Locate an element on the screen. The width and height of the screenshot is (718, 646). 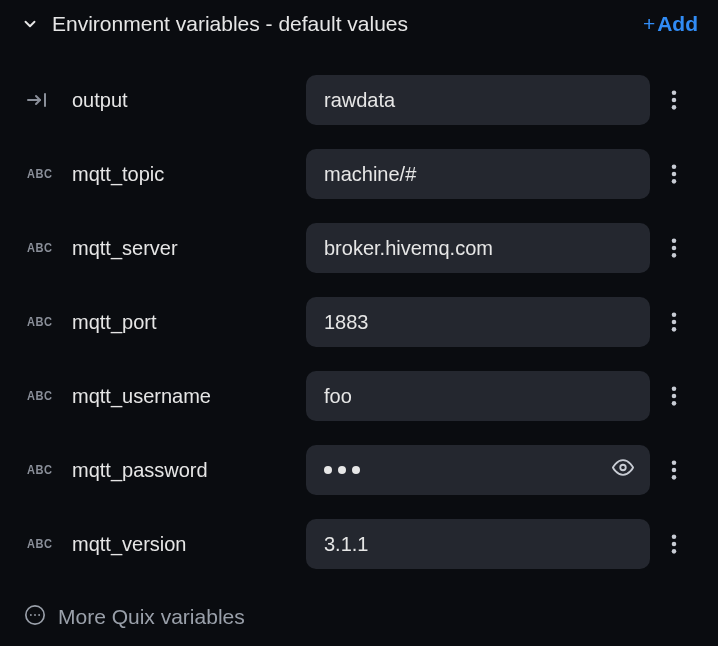
plus-icon: + is located at coordinates (649, 24).